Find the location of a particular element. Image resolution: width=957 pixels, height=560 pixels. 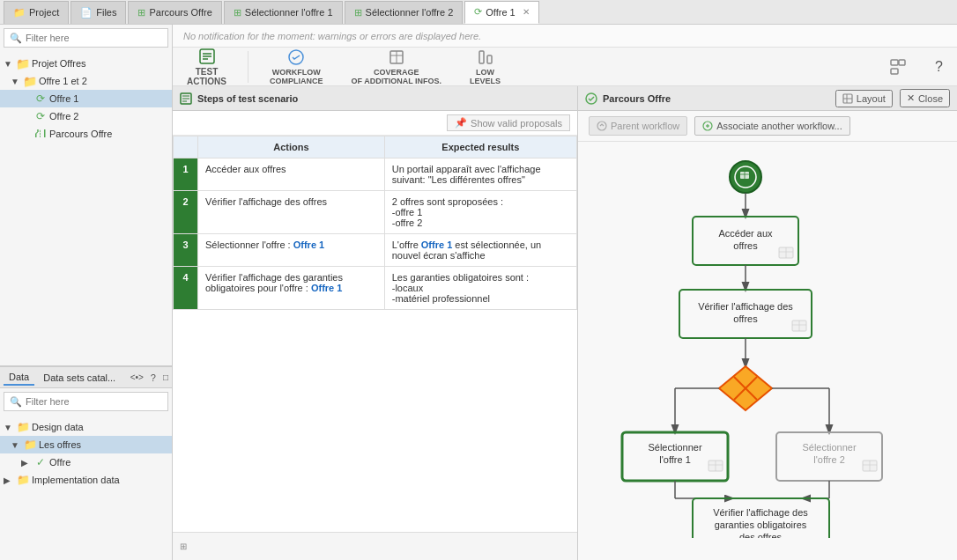

code-icon: <•> is located at coordinates (137, 377).